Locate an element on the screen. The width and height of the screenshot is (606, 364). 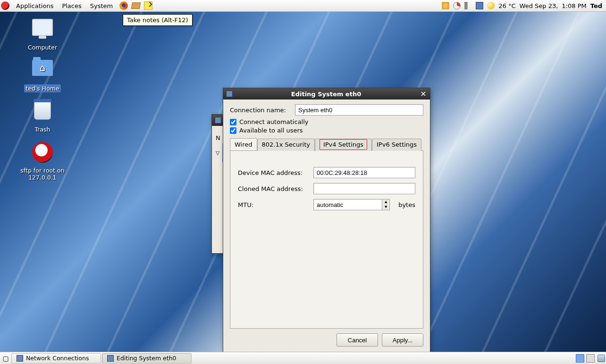
update-tray-icon is located at coordinates (446, 6).